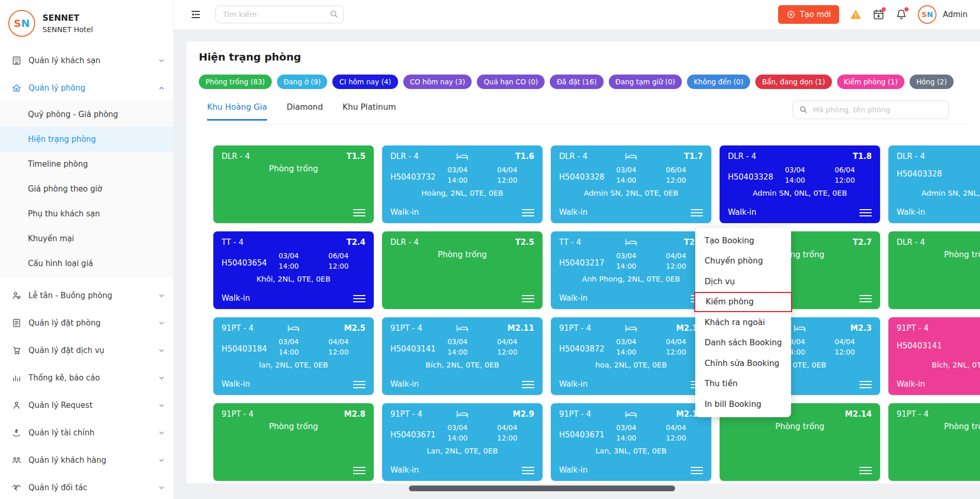 Image resolution: width=980 pixels, height=499 pixels. What do you see at coordinates (743, 261) in the screenshot?
I see `context-menu-item-1: Chuyển phòng` at bounding box center [743, 261].